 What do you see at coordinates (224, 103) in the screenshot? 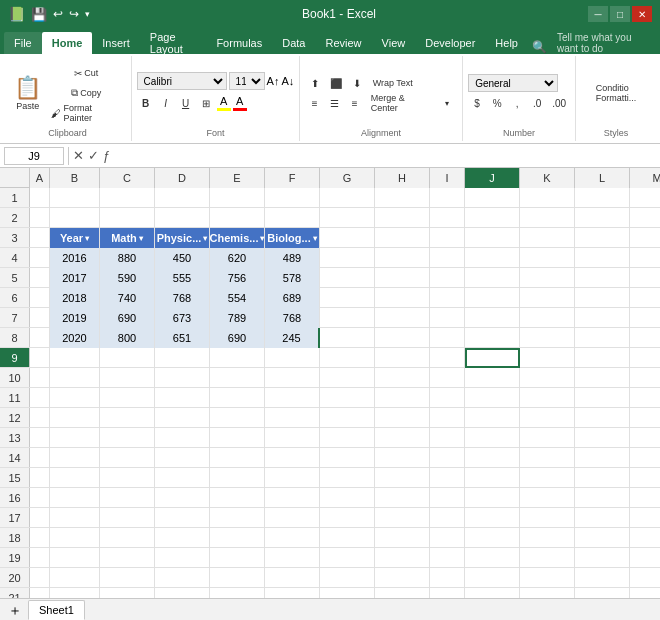
I see `highlight-color-btn: A` at bounding box center [224, 103].